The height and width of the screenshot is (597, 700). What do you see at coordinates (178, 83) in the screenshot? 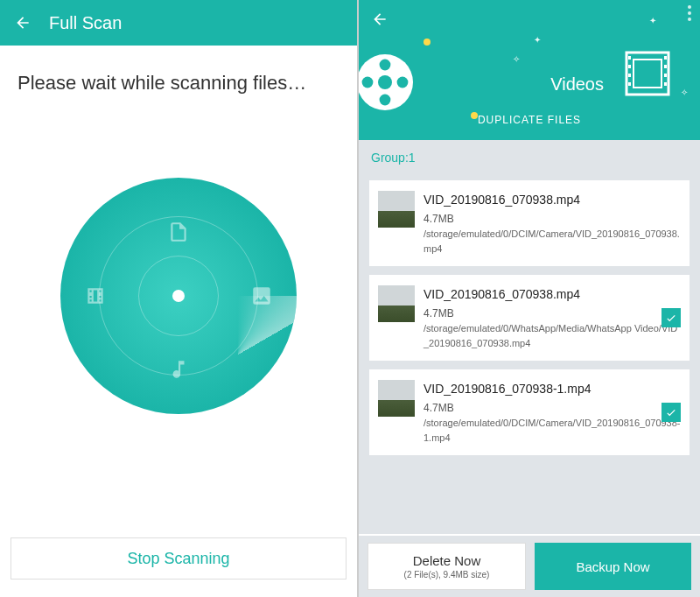
I see `scan-status-text: Please wait while scanning files…` at bounding box center [178, 83].